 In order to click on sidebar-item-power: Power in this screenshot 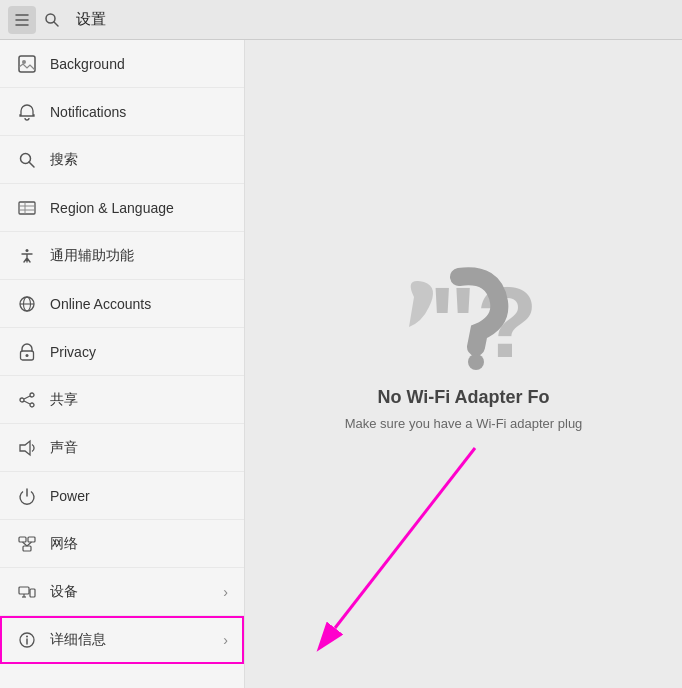, I will do `click(122, 496)`.